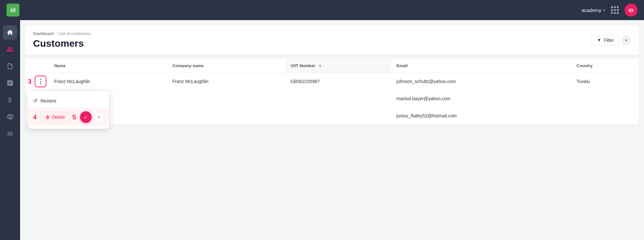 This screenshot has height=240, width=644. I want to click on breadcrumb-dashboard: Dashboard, so click(43, 34).